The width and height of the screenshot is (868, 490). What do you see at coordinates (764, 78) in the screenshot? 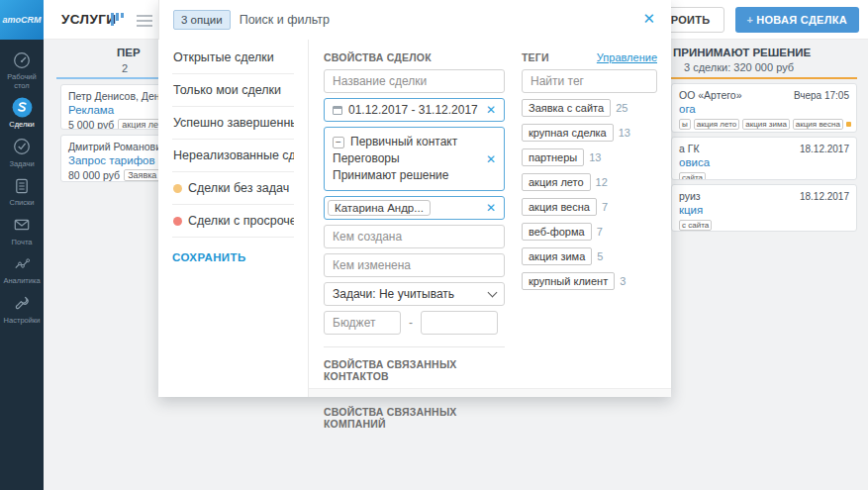
I see `column-underline-right` at bounding box center [764, 78].